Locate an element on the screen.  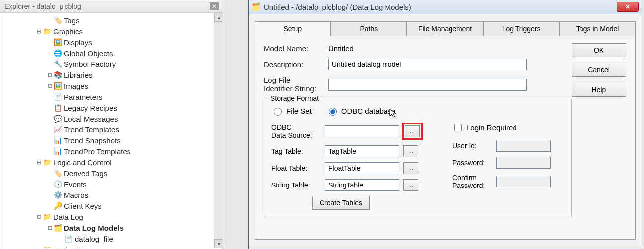
tree-recipepro-icon: 📁 is located at coordinates (47, 247).